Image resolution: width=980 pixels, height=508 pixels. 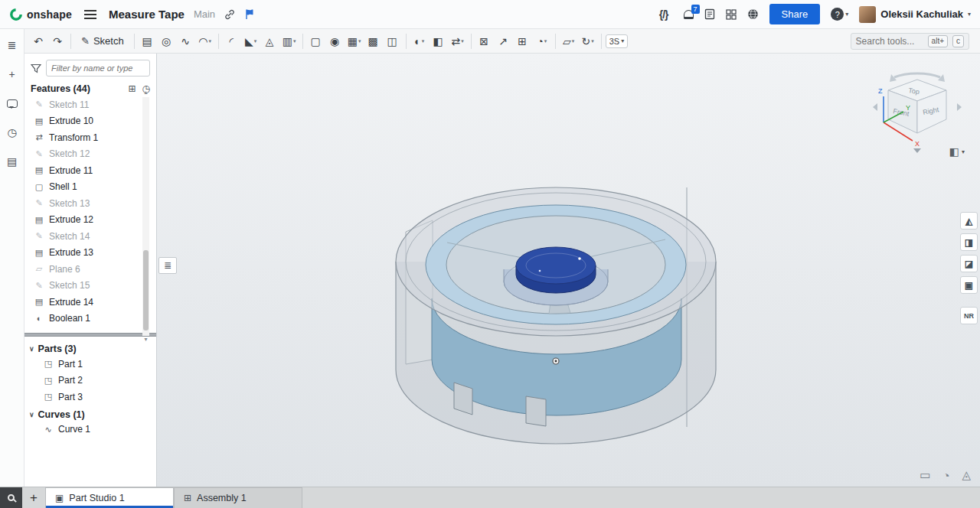 I want to click on feature-item: ▤Extrude 10, so click(x=90, y=122).